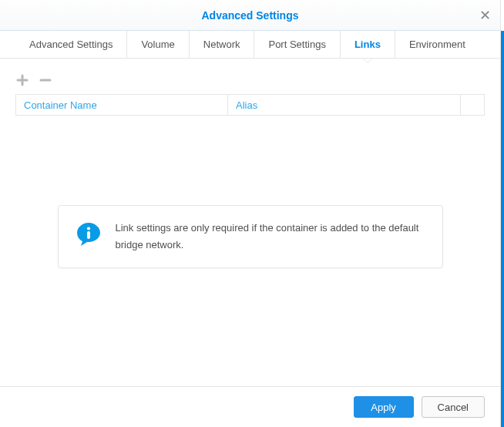 This screenshot has height=427, width=504. Describe the element at coordinates (438, 45) in the screenshot. I see `tab-label: Environment` at that location.